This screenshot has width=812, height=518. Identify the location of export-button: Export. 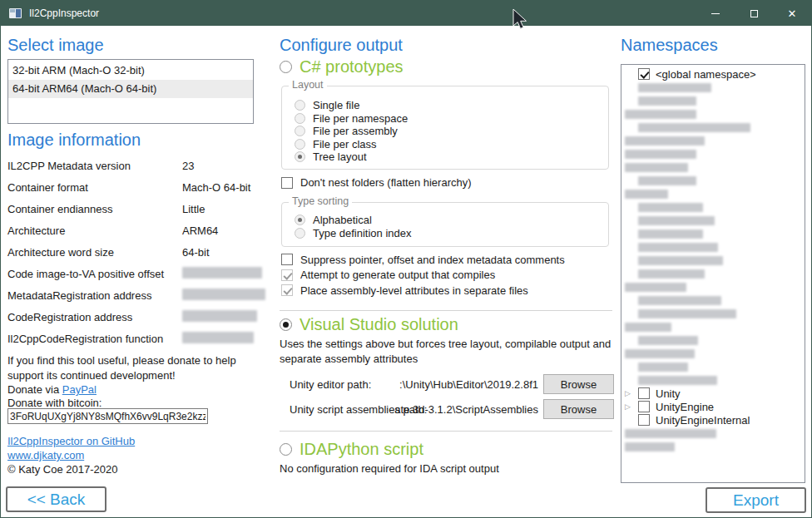
(755, 501).